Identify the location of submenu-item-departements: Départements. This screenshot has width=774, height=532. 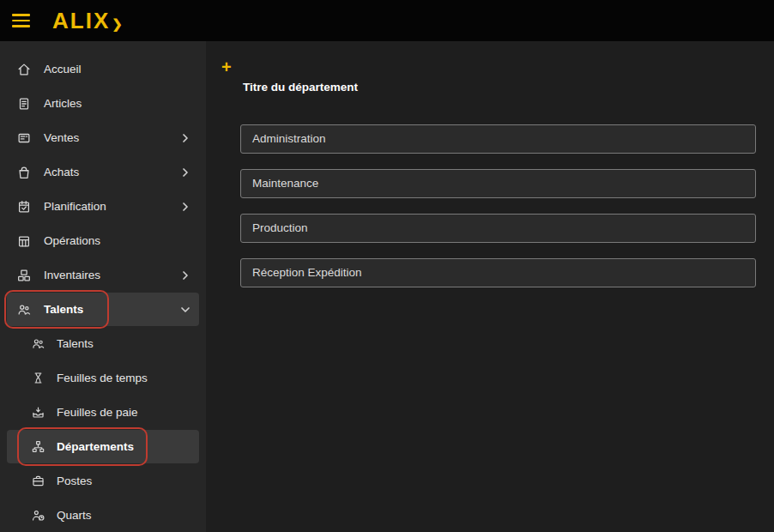
(103, 446).